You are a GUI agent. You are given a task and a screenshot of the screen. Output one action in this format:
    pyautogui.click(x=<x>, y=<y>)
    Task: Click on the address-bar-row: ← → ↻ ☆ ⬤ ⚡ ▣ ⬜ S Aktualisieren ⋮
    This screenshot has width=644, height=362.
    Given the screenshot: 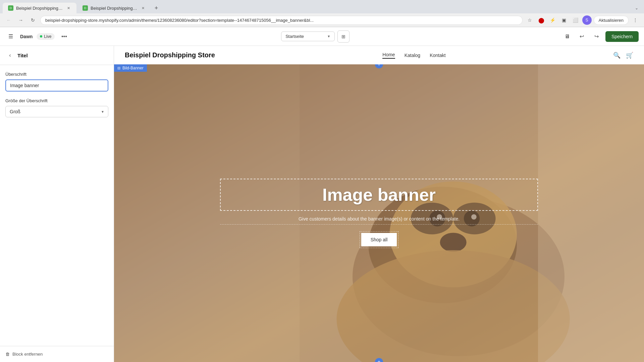 What is the action you would take?
    pyautogui.click(x=322, y=20)
    